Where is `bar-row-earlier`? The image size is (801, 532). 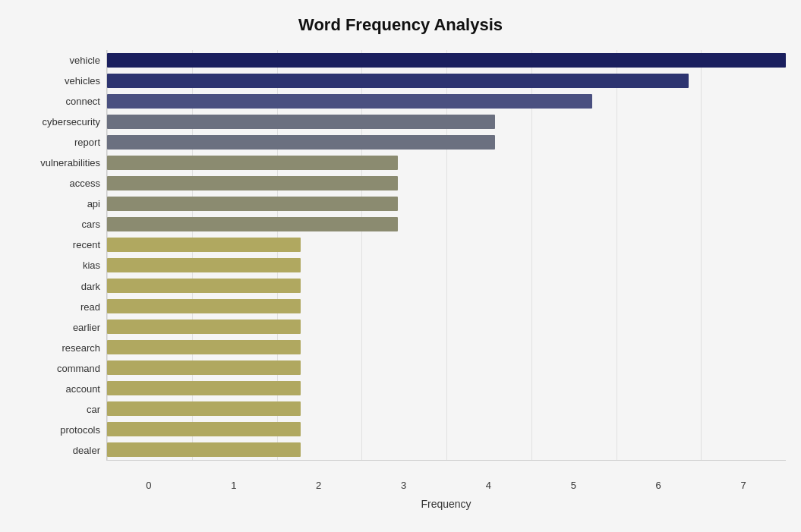 bar-row-earlier is located at coordinates (446, 326).